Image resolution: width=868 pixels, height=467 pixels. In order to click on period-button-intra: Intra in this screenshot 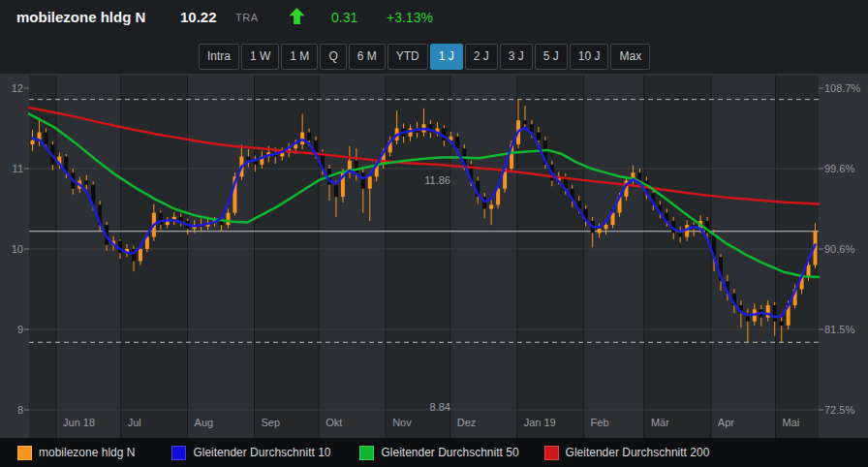, I will do `click(219, 56)`.